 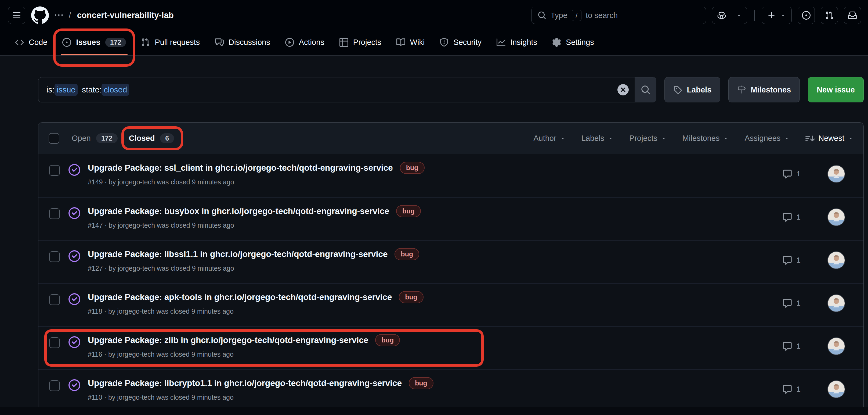 What do you see at coordinates (238, 254) in the screenshot?
I see `issue-title-link: Upgrade Package: libssl1.1 in ghcr.io/jo…` at bounding box center [238, 254].